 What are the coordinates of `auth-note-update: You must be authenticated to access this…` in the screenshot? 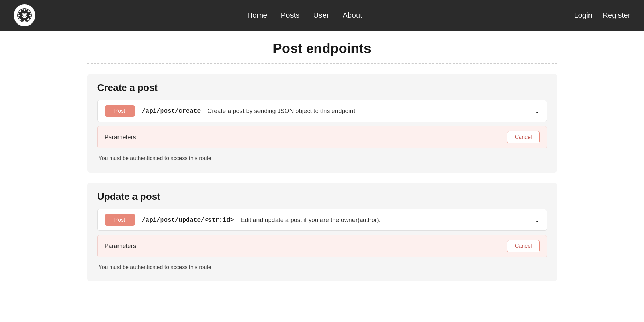 It's located at (322, 267).